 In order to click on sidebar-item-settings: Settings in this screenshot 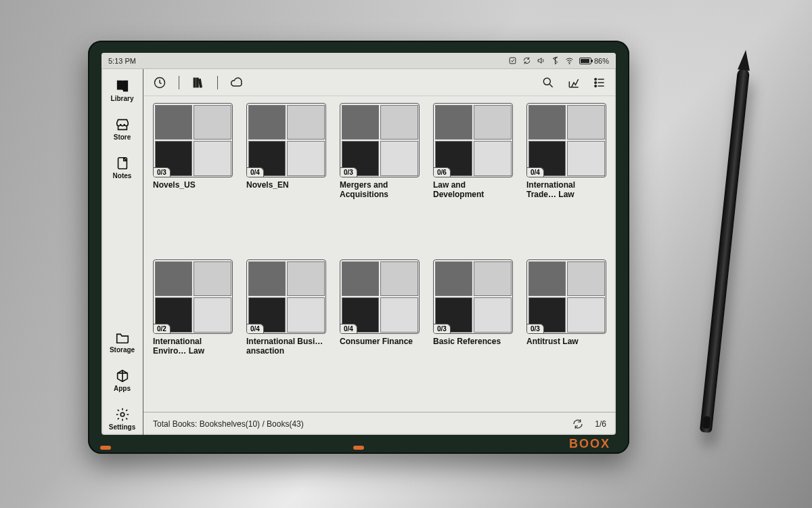, I will do `click(122, 419)`.